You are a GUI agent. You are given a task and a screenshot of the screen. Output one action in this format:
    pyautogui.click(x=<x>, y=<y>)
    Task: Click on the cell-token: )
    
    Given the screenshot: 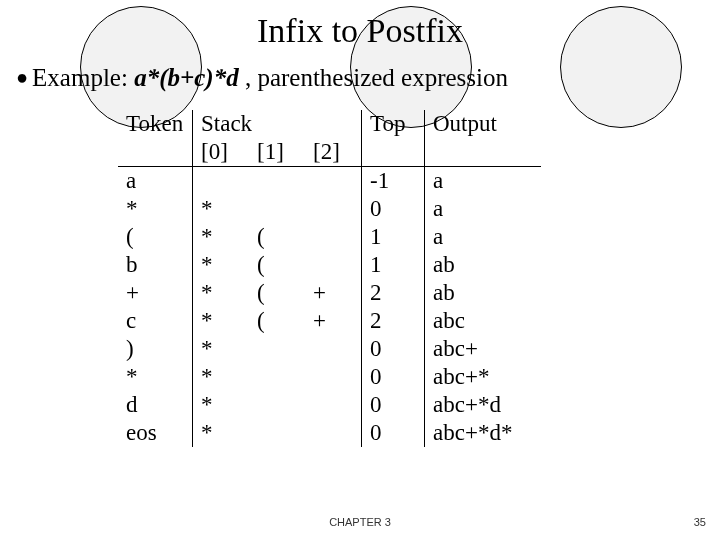 What is the action you would take?
    pyautogui.click(x=156, y=349)
    